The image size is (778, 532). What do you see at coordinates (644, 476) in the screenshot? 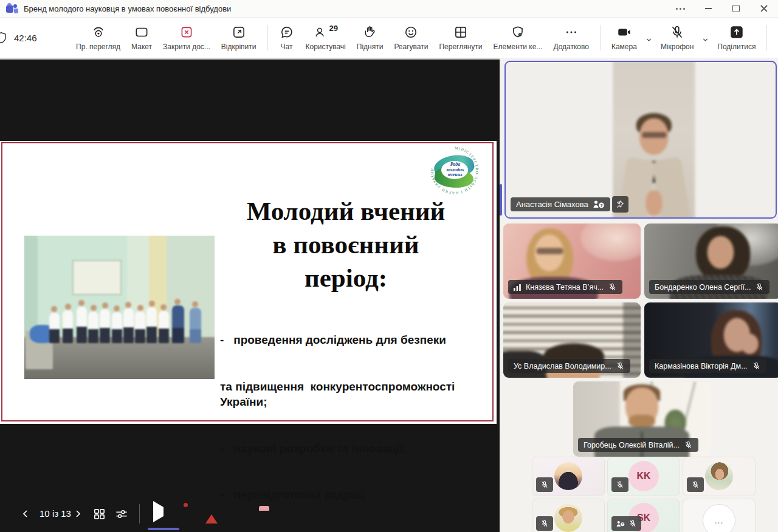
I see `avatar-tile-kk: KK` at bounding box center [644, 476].